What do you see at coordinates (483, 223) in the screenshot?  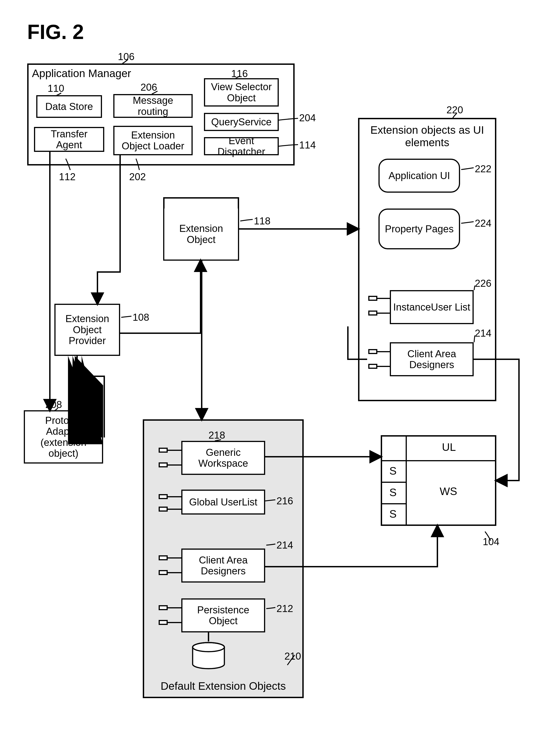 I see `num-224: 224` at bounding box center [483, 223].